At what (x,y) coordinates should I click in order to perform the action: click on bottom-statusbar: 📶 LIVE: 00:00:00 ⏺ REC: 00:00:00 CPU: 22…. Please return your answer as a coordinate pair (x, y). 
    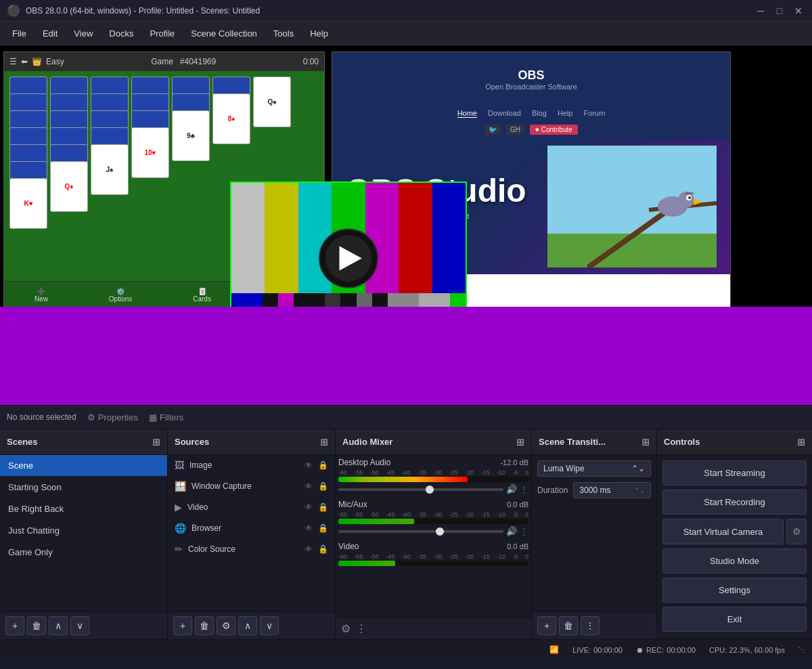
    Looking at the image, I should click on (406, 649).